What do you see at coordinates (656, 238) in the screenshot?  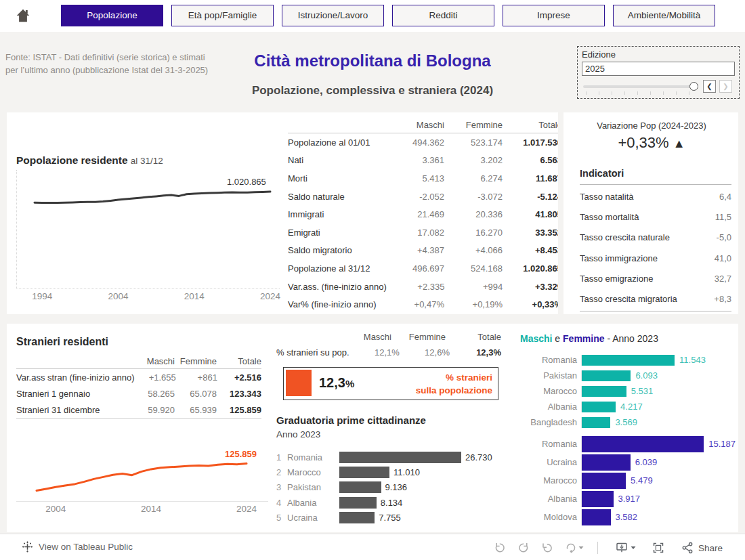 I see `indicator-row: Tasso crescita naturale-5,0` at bounding box center [656, 238].